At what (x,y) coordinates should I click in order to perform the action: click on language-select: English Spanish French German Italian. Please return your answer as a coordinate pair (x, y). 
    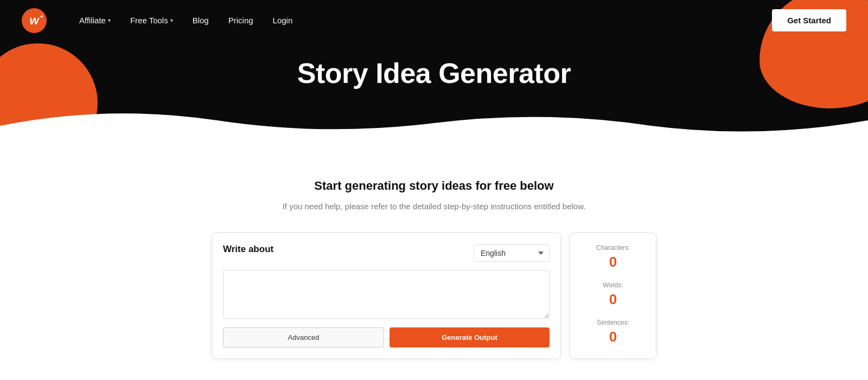
    Looking at the image, I should click on (512, 253).